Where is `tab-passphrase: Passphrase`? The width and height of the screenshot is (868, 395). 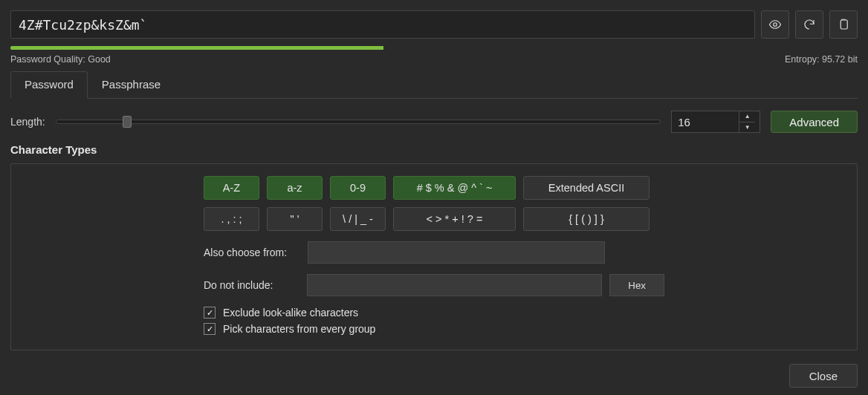 tab-passphrase: Passphrase is located at coordinates (131, 85).